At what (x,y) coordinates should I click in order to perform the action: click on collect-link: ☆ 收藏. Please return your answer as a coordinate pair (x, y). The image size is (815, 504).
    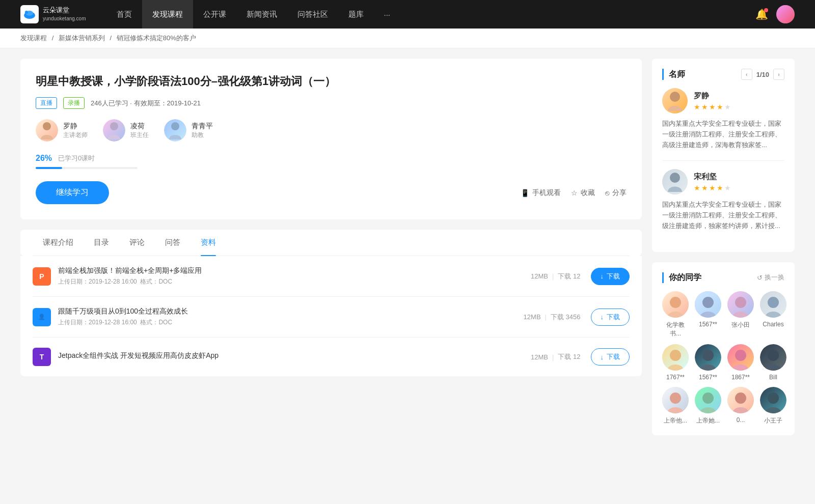
    Looking at the image, I should click on (583, 193).